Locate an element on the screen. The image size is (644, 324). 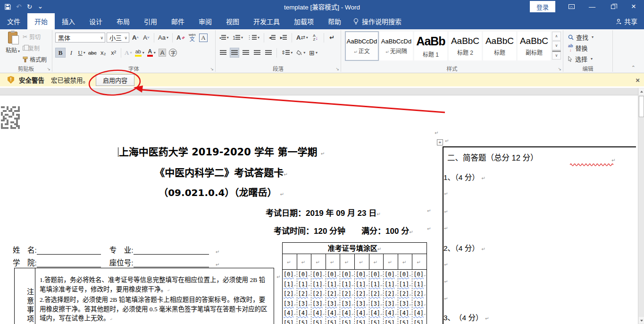
undo-icon: ↶ is located at coordinates (19, 7).